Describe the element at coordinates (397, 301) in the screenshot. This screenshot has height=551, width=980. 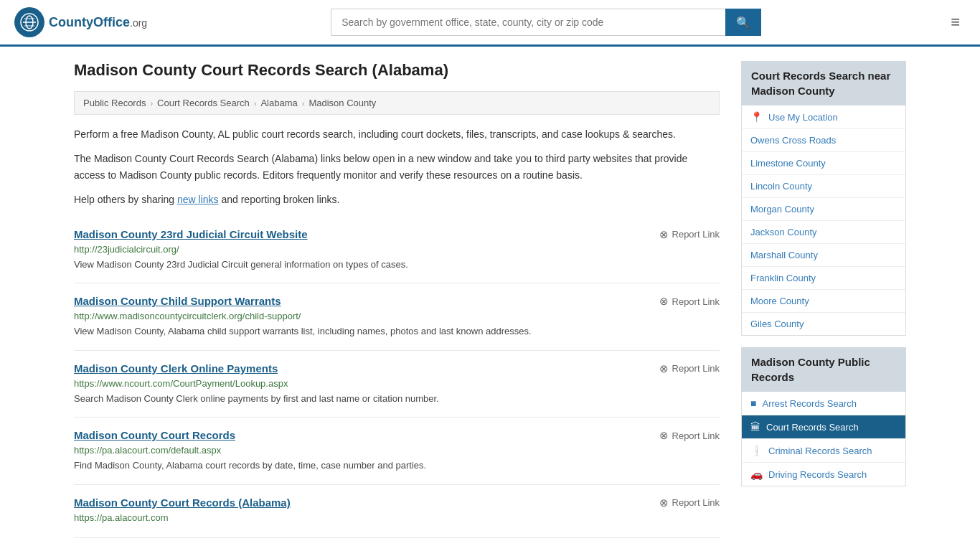
I see `record-item-header: Madison County Child Support Warrants ⊗ …` at that location.